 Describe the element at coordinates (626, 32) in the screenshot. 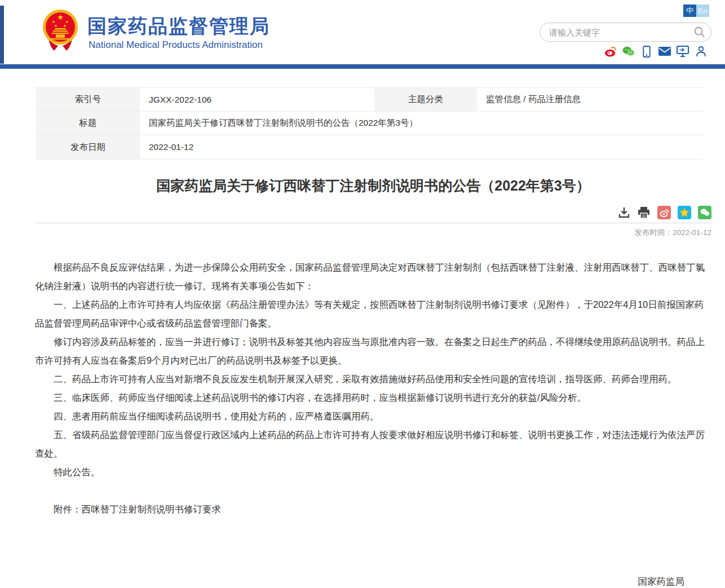

I see `search-input` at that location.